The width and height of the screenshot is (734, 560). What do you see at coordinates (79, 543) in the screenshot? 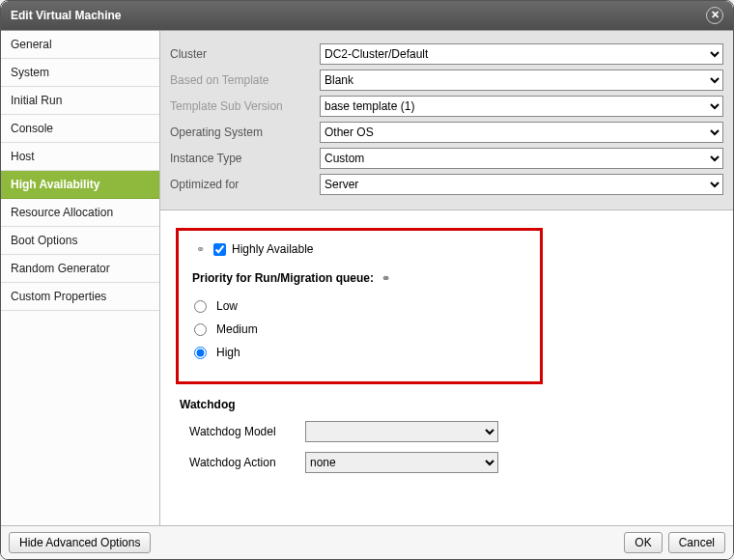
I see `hide-advanced-button: Hide Advanced Options` at bounding box center [79, 543].